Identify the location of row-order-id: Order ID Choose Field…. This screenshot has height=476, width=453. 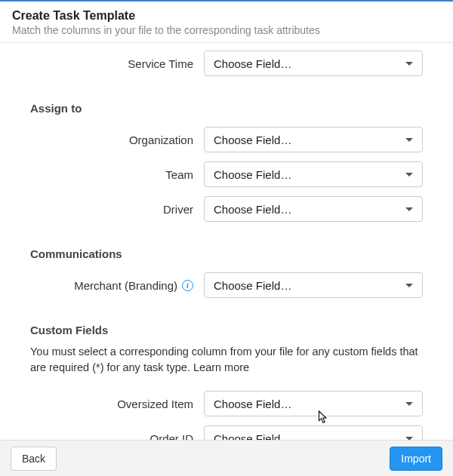
(226, 431).